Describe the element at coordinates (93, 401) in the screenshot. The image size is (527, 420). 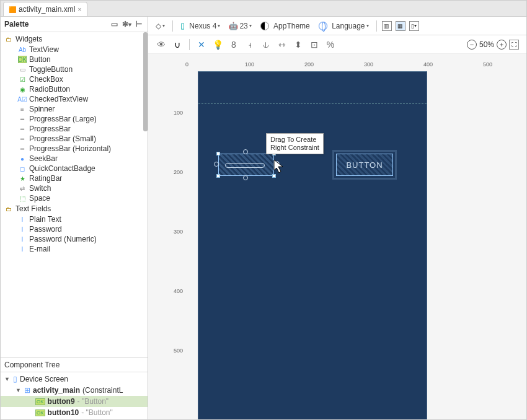
I see `component-sublabel: - "Button"` at that location.